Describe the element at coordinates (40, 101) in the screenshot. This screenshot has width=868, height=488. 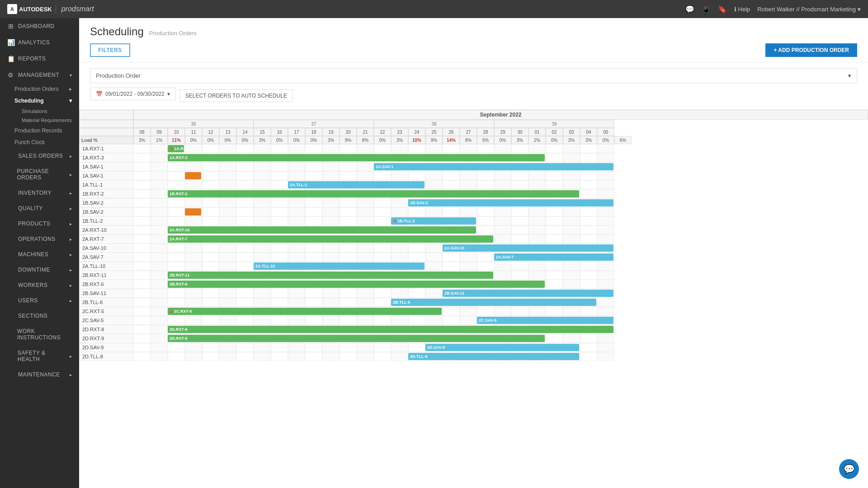
I see `sidebar-item-scheduling: Scheduling ▾` at that location.